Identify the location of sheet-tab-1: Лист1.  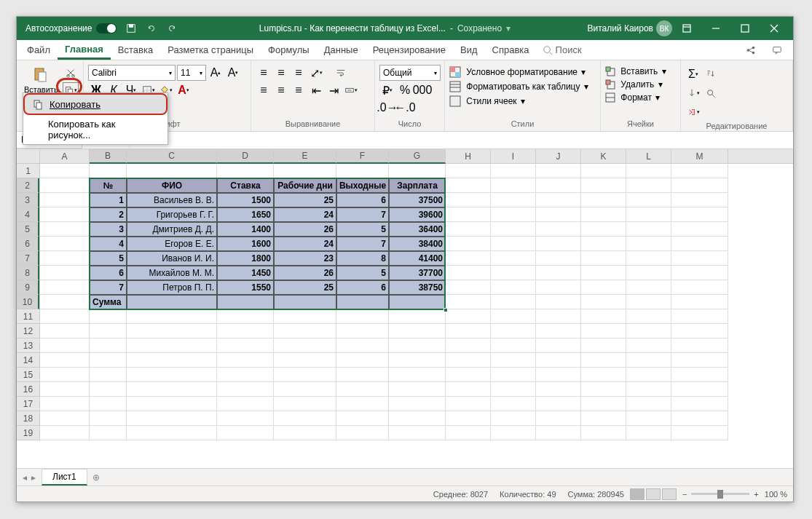
(64, 478).